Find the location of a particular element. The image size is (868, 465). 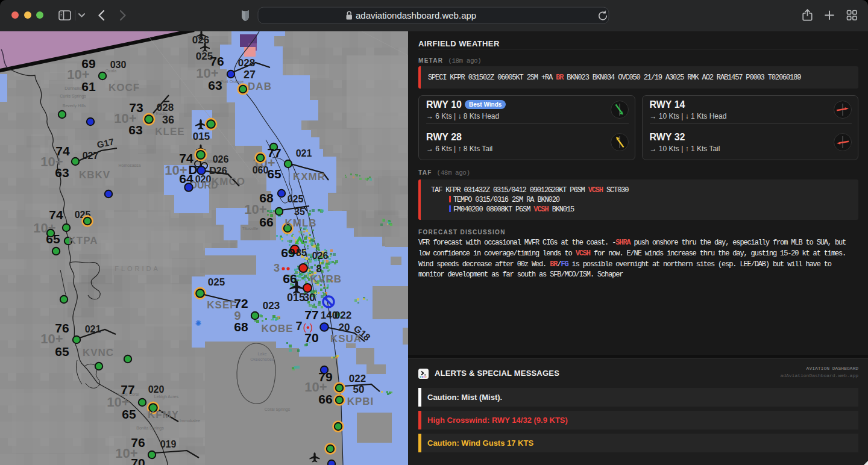

svg-text: Port Orange is located at coordinates (232, 82).